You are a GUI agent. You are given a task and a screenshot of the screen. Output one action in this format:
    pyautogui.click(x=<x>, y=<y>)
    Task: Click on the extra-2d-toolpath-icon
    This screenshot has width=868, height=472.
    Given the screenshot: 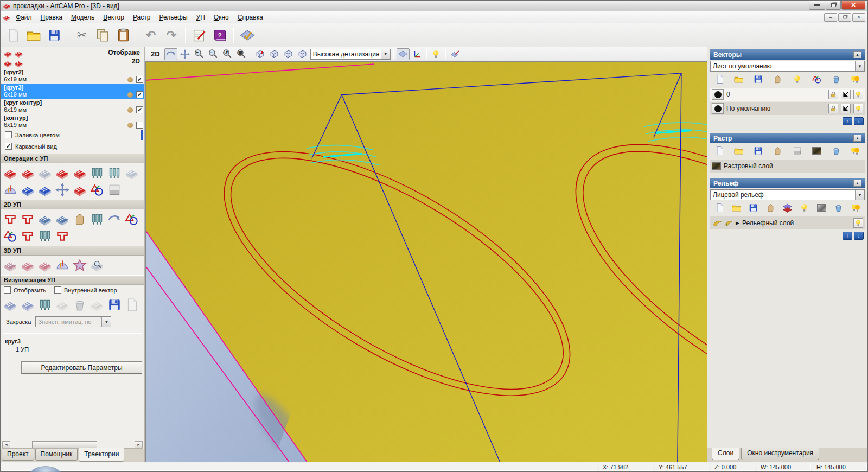 What is the action you would take?
    pyautogui.click(x=132, y=219)
    